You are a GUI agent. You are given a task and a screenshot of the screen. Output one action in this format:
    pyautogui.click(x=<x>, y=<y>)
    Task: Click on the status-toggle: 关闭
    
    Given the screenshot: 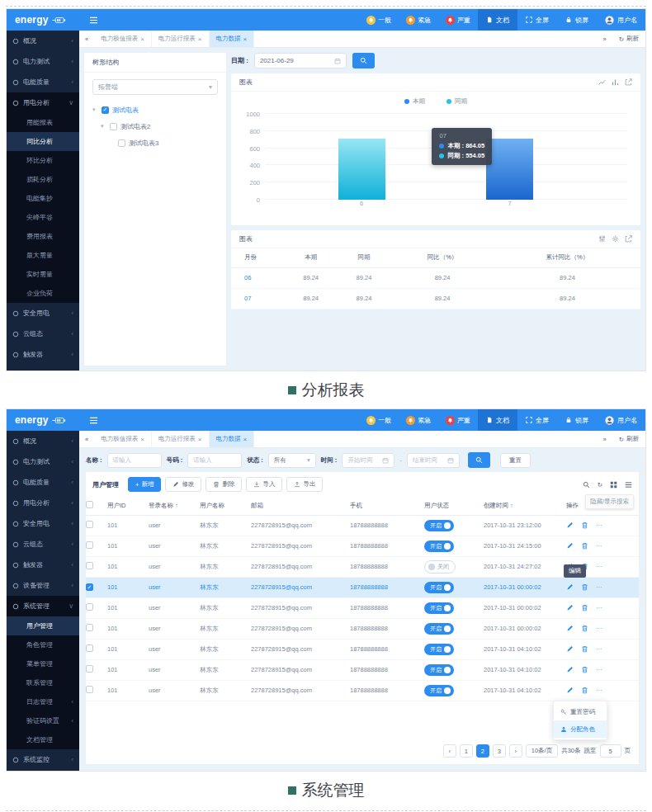 What is the action you would take?
    pyautogui.click(x=440, y=567)
    